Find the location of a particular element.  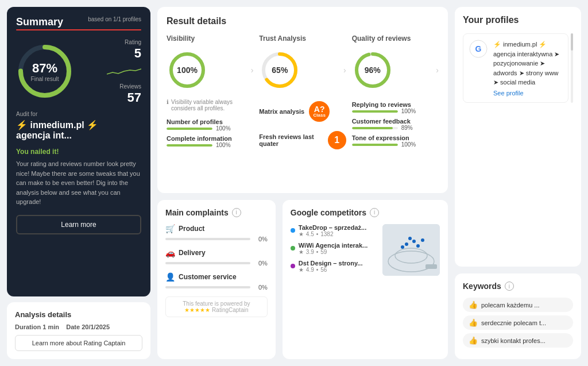

keywords-title: Keywords is located at coordinates (482, 286).